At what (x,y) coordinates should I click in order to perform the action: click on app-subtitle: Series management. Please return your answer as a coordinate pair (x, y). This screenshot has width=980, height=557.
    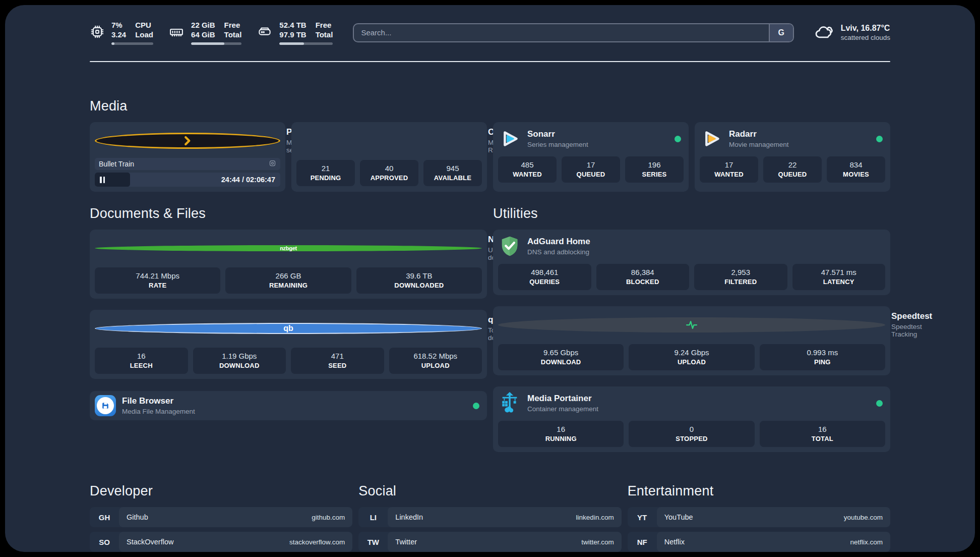
    Looking at the image, I should click on (598, 144).